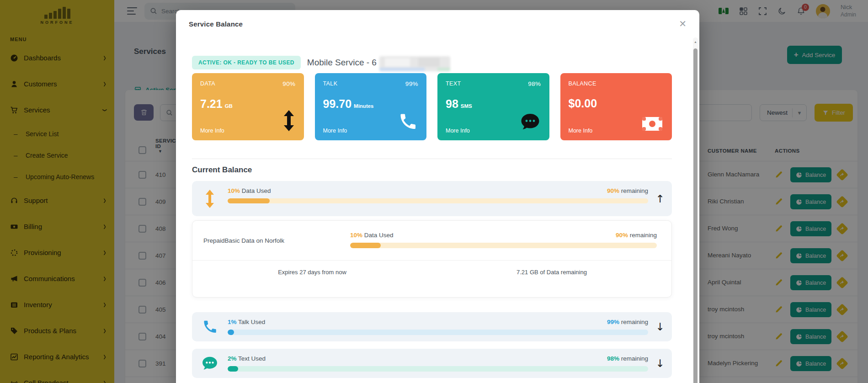 The height and width of the screenshot is (383, 868). What do you see at coordinates (683, 24) in the screenshot?
I see `close-icon: ✕` at bounding box center [683, 24].